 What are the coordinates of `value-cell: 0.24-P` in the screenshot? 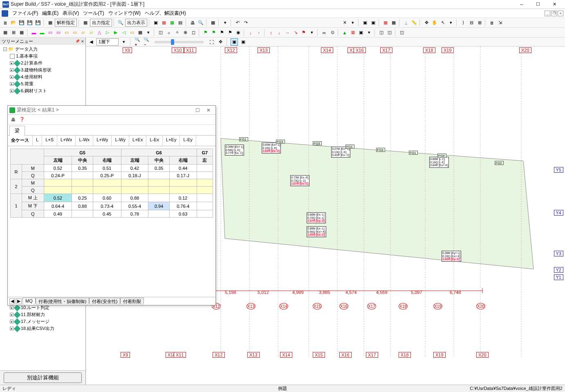 It's located at (58, 176).